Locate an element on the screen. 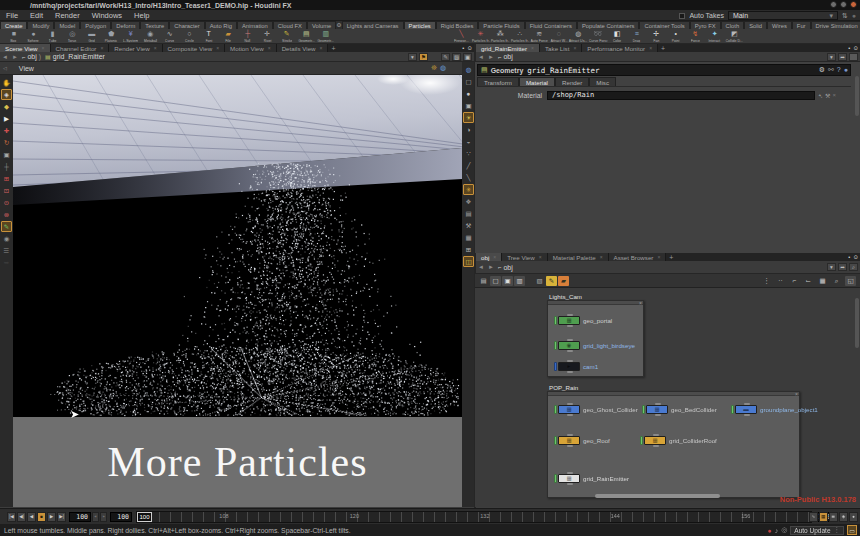  ghost-objects-icon: ◒ is located at coordinates (468, 142).